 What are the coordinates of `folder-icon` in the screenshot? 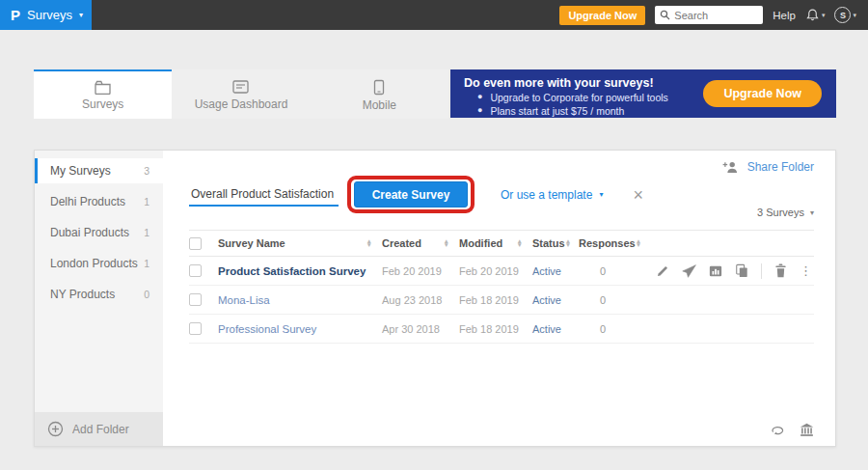 It's located at (102, 87).